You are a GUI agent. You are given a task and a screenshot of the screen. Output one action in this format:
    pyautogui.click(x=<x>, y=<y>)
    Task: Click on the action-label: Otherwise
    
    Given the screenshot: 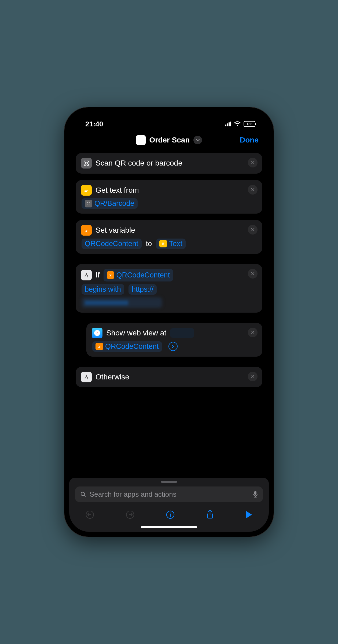 What is the action you would take?
    pyautogui.click(x=112, y=377)
    